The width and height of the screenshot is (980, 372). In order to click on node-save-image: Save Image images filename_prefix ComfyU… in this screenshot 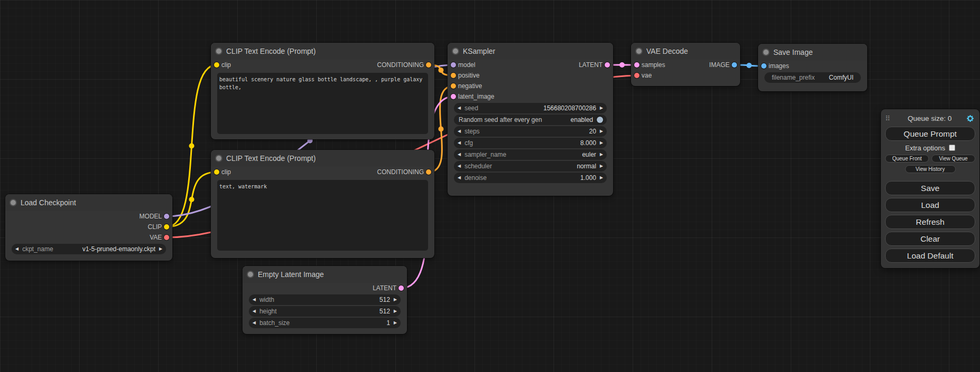, I will do `click(813, 68)`.